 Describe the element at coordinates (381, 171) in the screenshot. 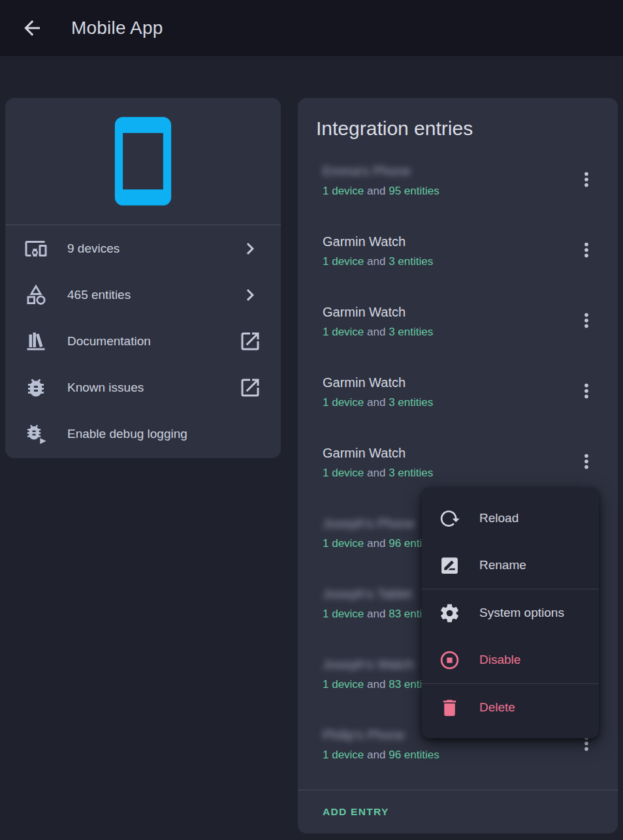

I see `entry-name: Emma's Phone` at that location.